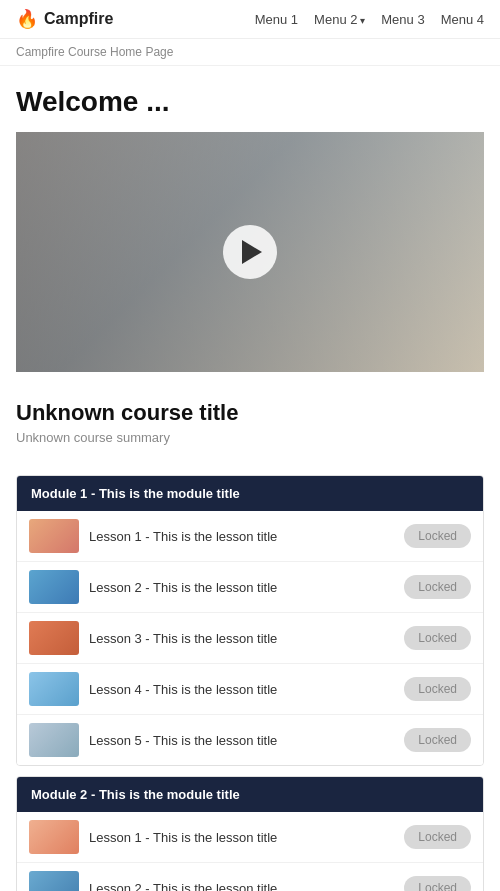  Describe the element at coordinates (27, 19) in the screenshot. I see `flame-icon: 🔥` at that location.